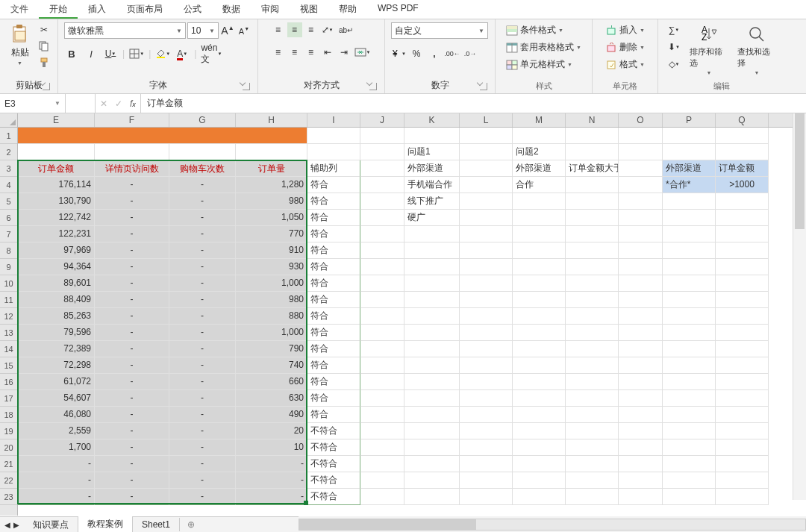 Image resolution: width=806 pixels, height=532 pixels. Describe the element at coordinates (57, 201) in the screenshot. I see `cell: 130,790` at that location.